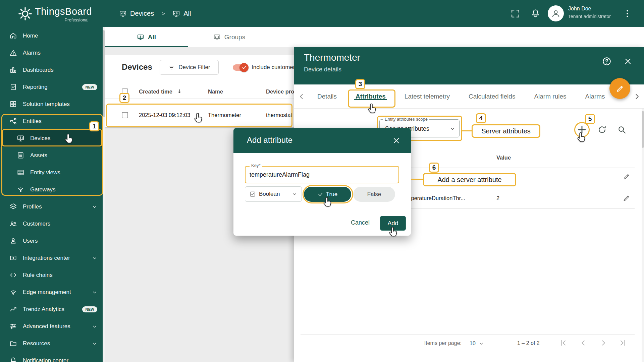 The width and height of the screenshot is (644, 362). Describe the element at coordinates (322, 175) in the screenshot. I see `key-input` at that location.